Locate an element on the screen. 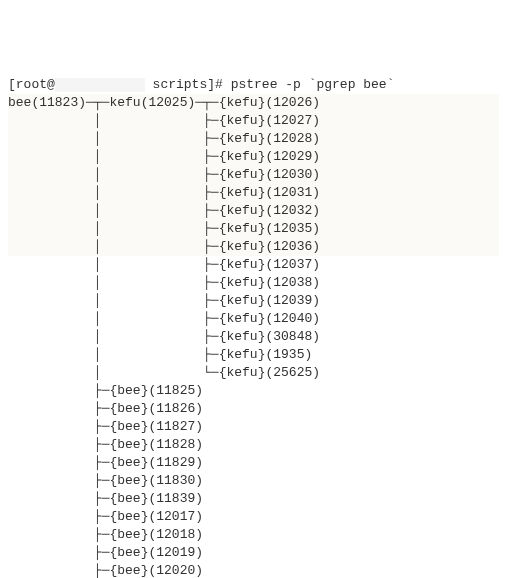  thread: {bee}(12019) is located at coordinates (156, 552).